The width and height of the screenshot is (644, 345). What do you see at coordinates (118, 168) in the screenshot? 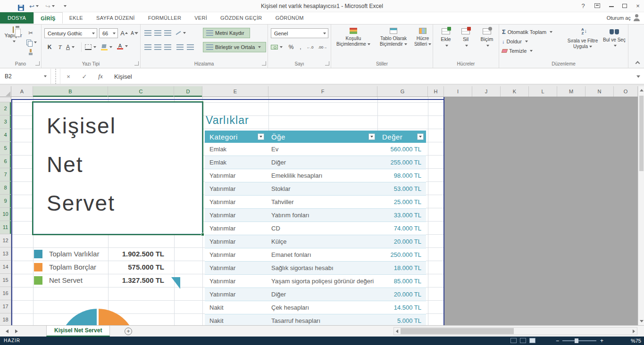
I see `selected-title-cell: KişiselNetServet` at bounding box center [118, 168].